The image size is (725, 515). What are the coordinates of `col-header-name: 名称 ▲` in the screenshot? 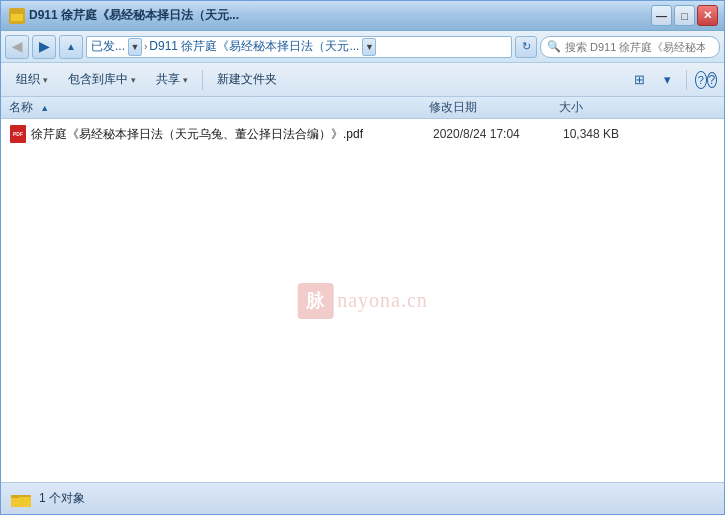 It's located at (219, 108).